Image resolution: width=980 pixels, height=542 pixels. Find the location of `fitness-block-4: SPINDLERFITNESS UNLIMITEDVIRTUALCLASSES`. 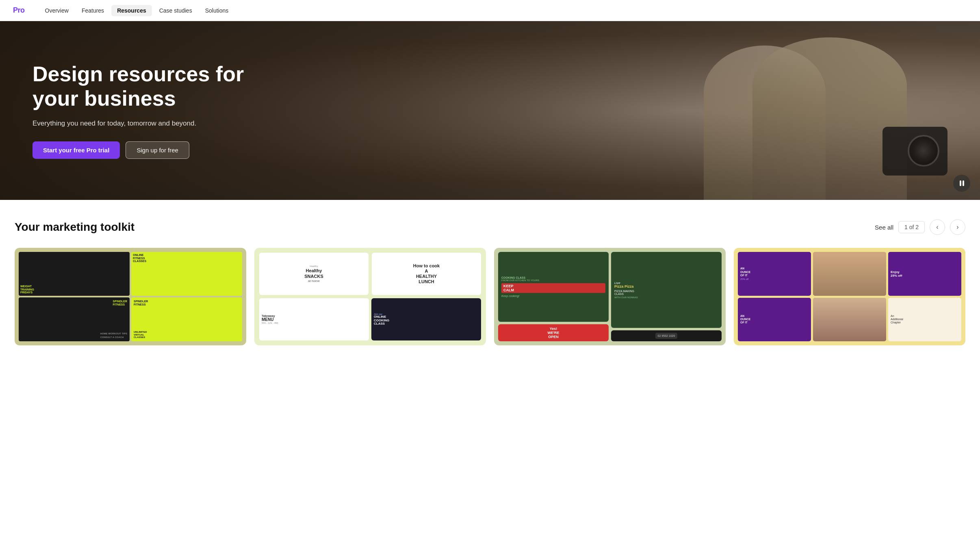

fitness-block-4: SPINDLERFITNESS UNLIMITEDVIRTUALCLASSES is located at coordinates (187, 319).